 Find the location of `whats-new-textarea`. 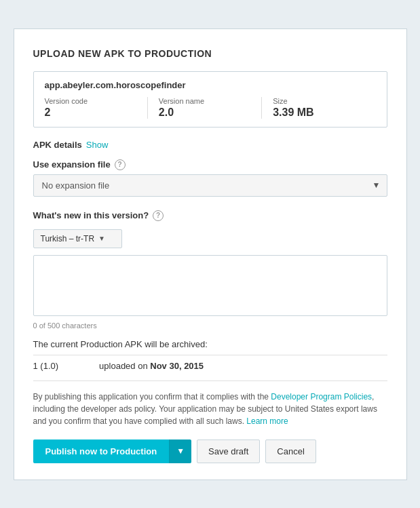

whats-new-textarea is located at coordinates (210, 286).